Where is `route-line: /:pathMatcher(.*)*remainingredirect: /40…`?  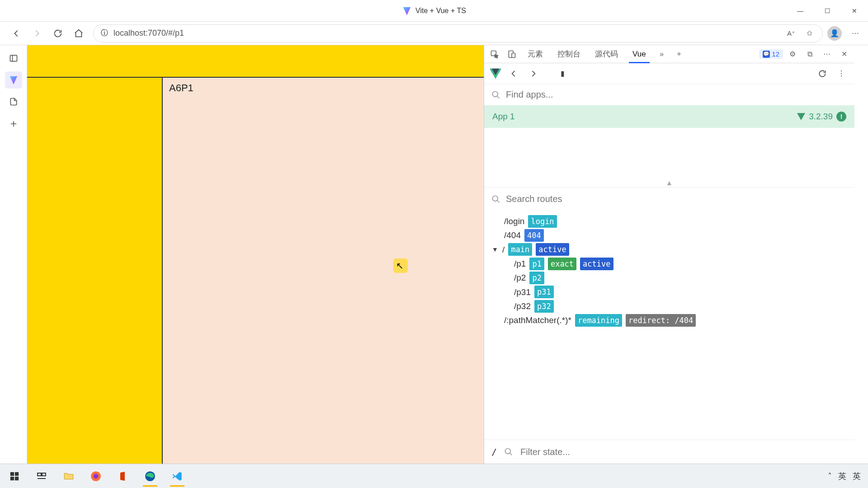 route-line: /:pathMatcher(.*)*remainingredirect: /40… is located at coordinates (669, 320).